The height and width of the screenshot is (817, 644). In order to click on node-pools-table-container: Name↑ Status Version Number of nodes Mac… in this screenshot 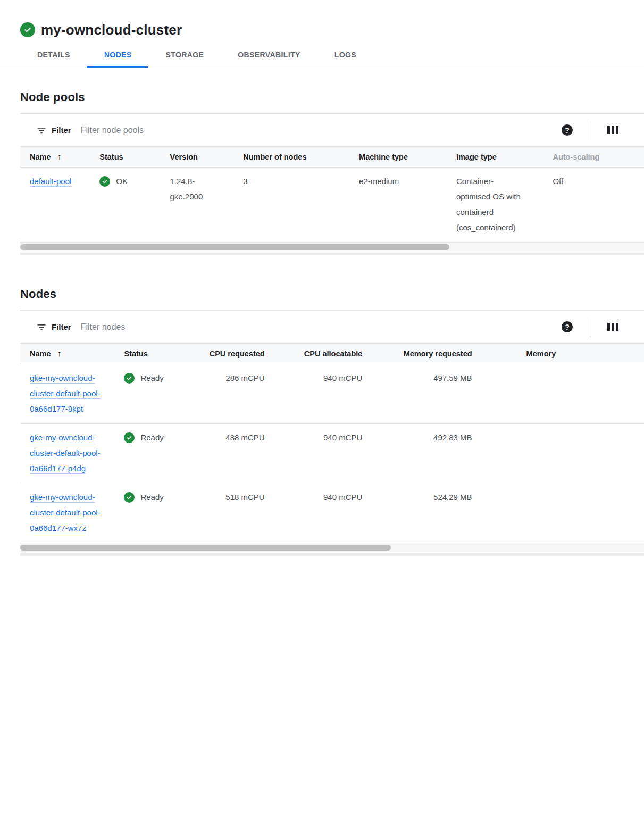, I will do `click(332, 194)`.